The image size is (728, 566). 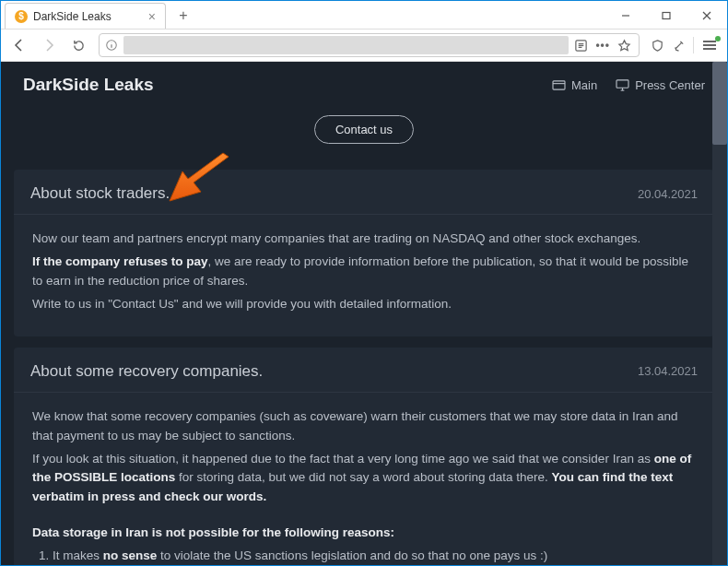 I want to click on back-button, so click(x=19, y=45).